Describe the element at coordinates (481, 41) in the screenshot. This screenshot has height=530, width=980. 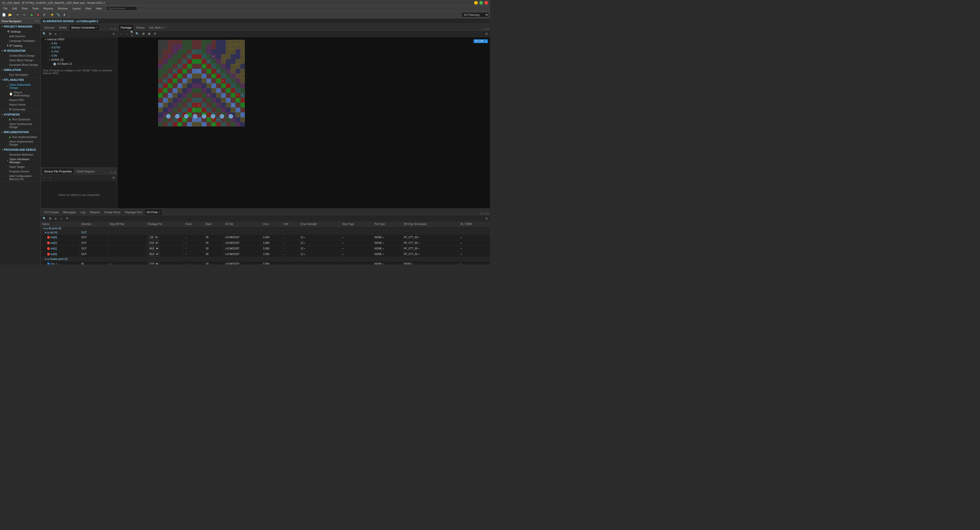
I see `io-badge: I/O (18/...)` at that location.